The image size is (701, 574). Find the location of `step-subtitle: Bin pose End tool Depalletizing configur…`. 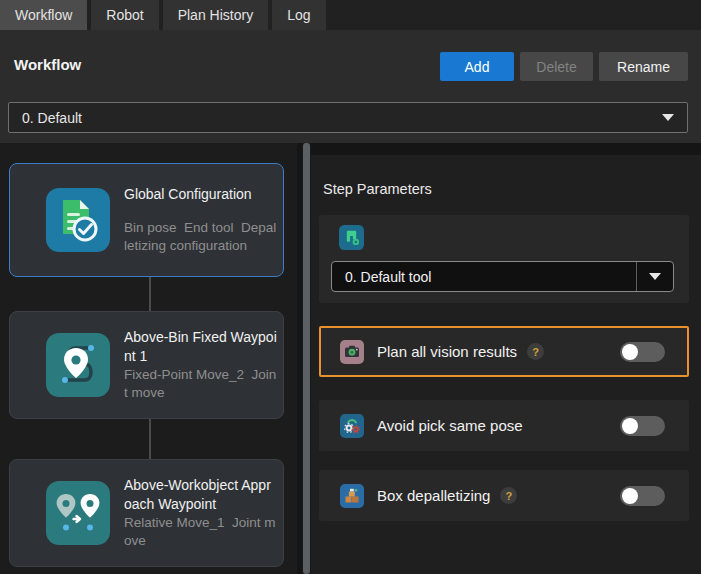

step-subtitle: Bin pose End tool Depalletizing configur… is located at coordinates (200, 237).